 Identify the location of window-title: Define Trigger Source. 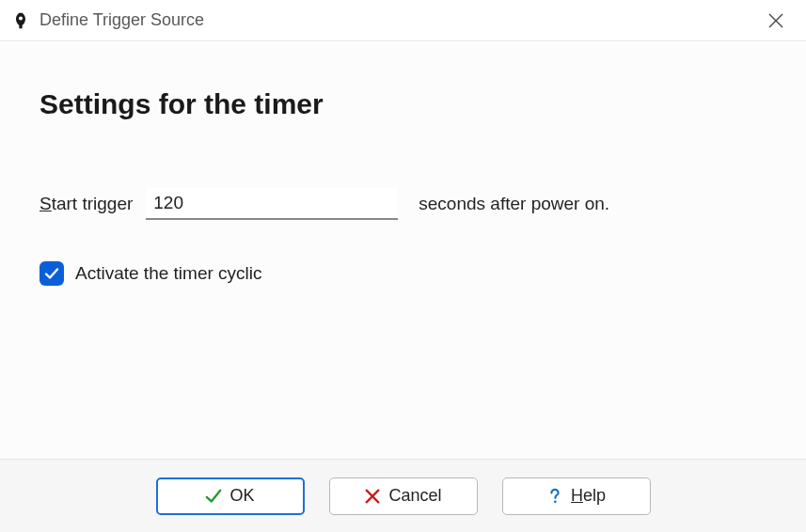
(399, 21).